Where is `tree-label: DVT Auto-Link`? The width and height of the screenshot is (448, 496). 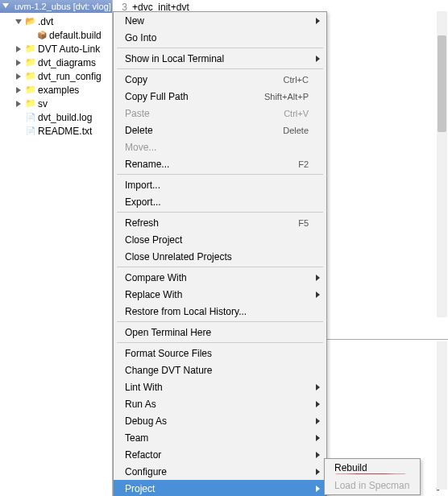 tree-label: DVT Auto-Link is located at coordinates (69, 49).